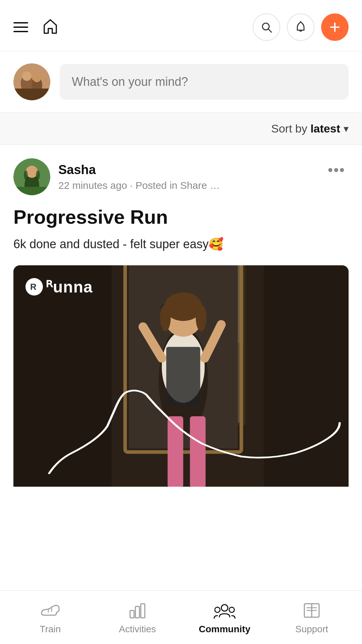 The image size is (362, 644). Describe the element at coordinates (139, 185) in the screenshot. I see `post-time: 22 minutes ago · Posted in Share …` at that location.